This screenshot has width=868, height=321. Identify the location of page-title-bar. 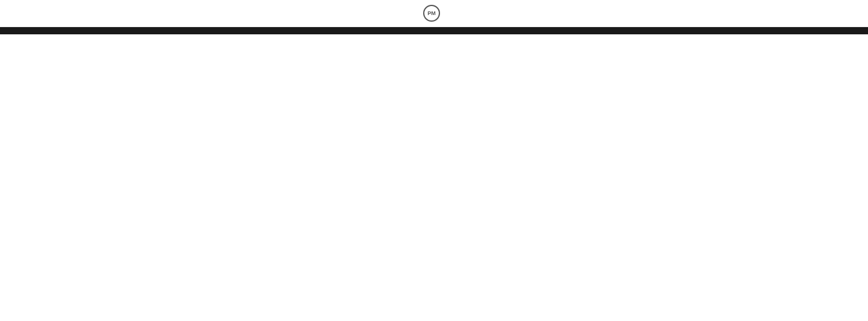
(434, 31).